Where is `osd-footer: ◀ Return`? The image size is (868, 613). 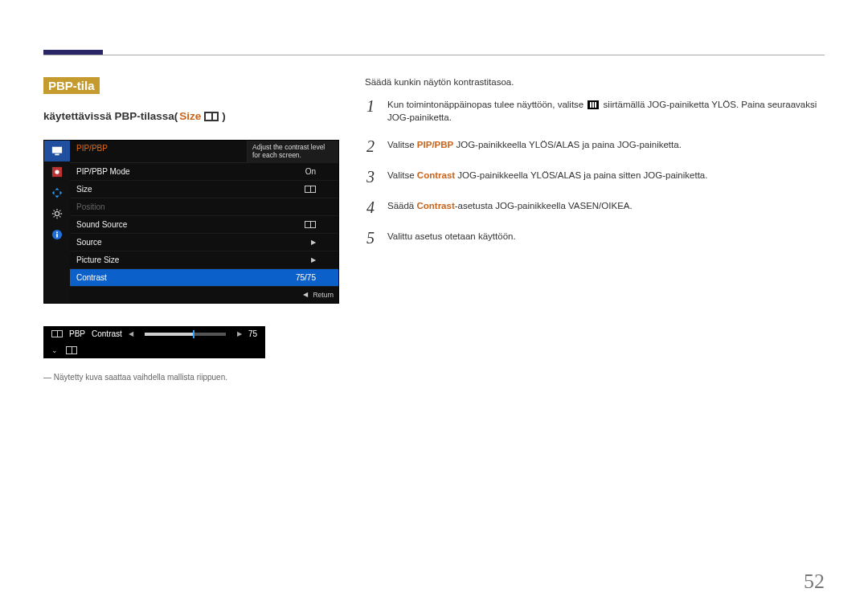 osd-footer: ◀ Return is located at coordinates (204, 295).